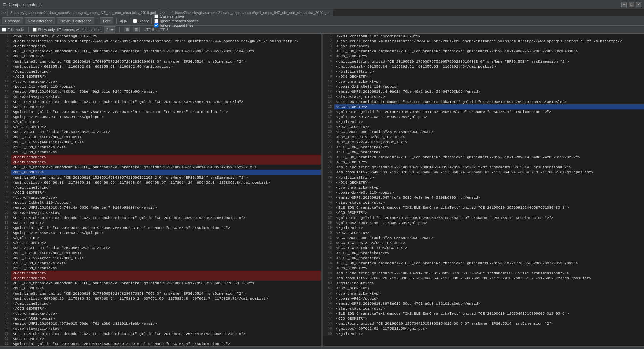 This screenshot has width=644, height=349. Describe the element at coordinates (484, 67) in the screenshot. I see `table-row: 7 <gml:posList>-601355.34 -1169392.91 -6…` at that location.